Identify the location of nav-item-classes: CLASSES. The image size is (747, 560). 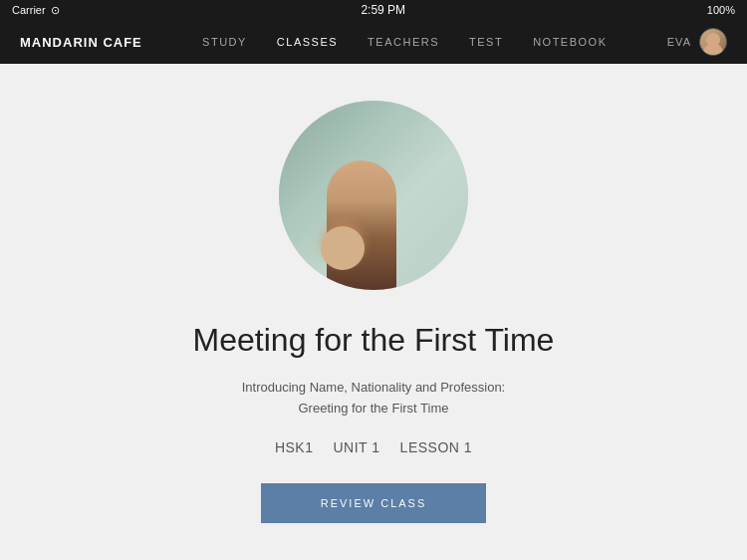
(307, 42).